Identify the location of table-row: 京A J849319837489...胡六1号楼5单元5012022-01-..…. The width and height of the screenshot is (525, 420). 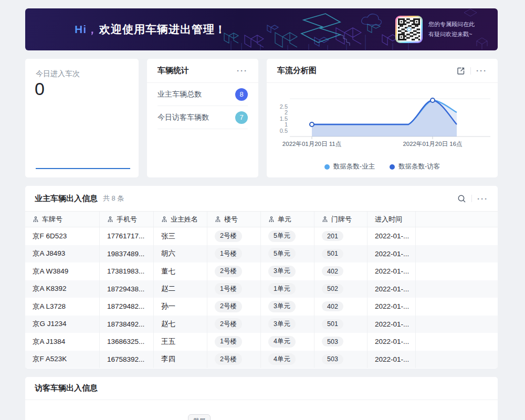
(261, 254).